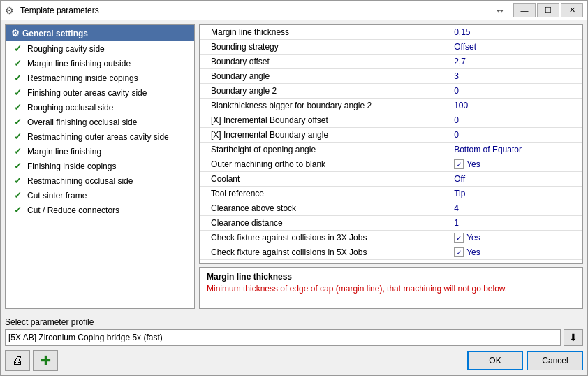 The height and width of the screenshot is (376, 588). I want to click on close-button: ✕, so click(572, 10).